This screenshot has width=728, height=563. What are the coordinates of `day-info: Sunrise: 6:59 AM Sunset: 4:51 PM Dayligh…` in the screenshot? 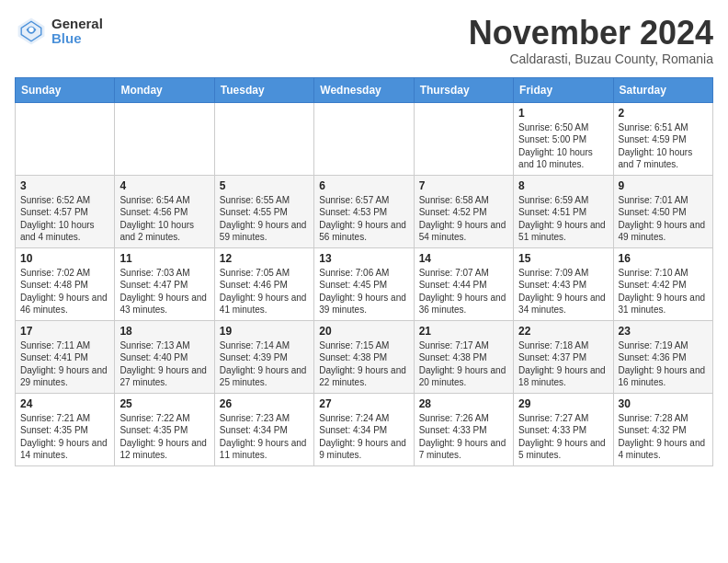 It's located at (563, 219).